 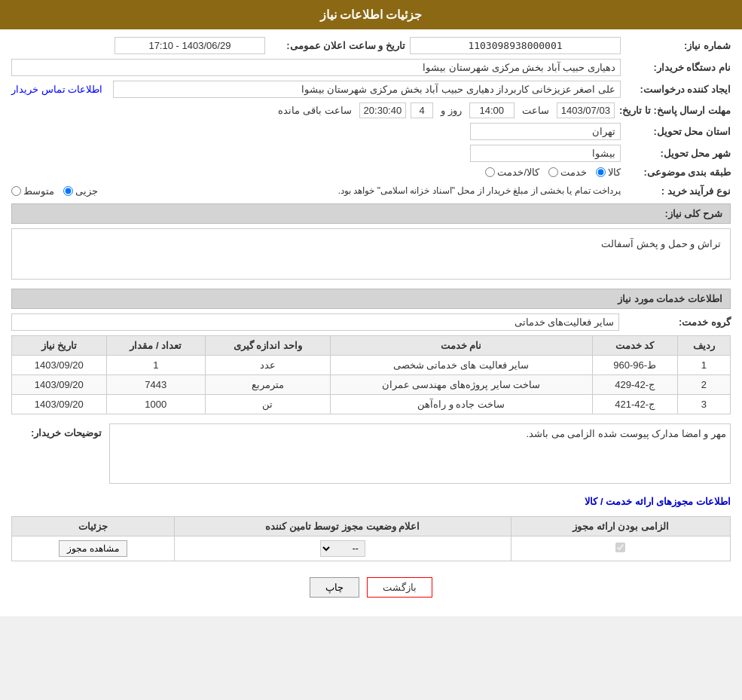 What do you see at coordinates (155, 365) in the screenshot?
I see `table-cell-quantity: 1` at bounding box center [155, 365].